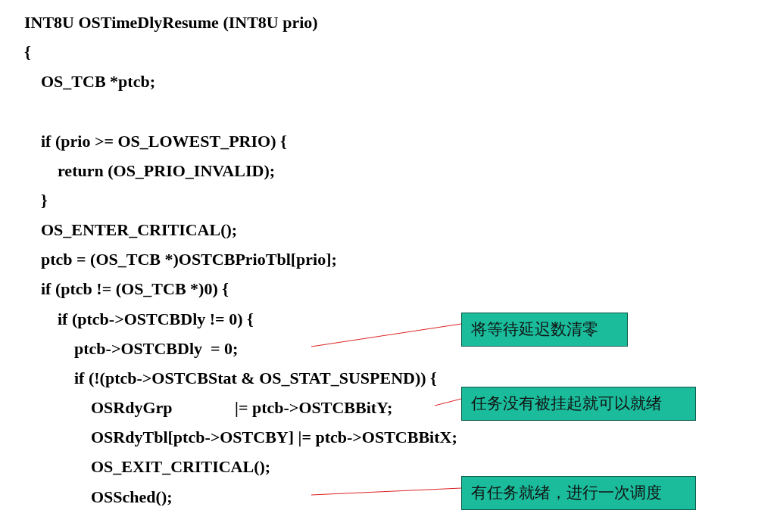 Image resolution: width=774 pixels, height=532 pixels. What do you see at coordinates (579, 493) in the screenshot?
I see `callout-schedule-once: 有任务就绪，进行一次调度` at bounding box center [579, 493].